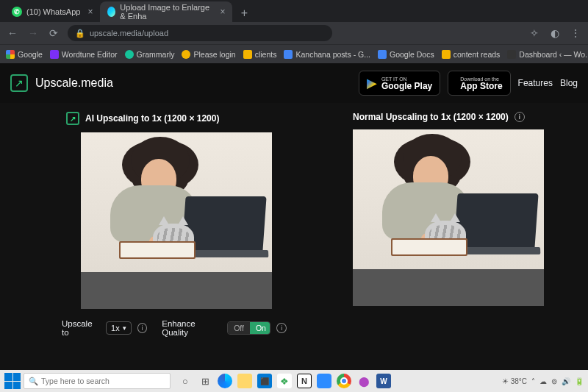  What do you see at coordinates (176, 221) in the screenshot?
I see `ai-result-image` at bounding box center [176, 221].